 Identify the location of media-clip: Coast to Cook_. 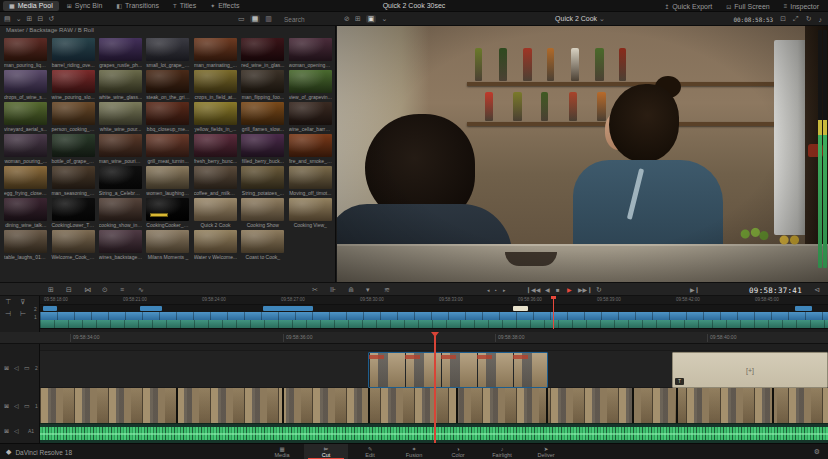
(262, 244).